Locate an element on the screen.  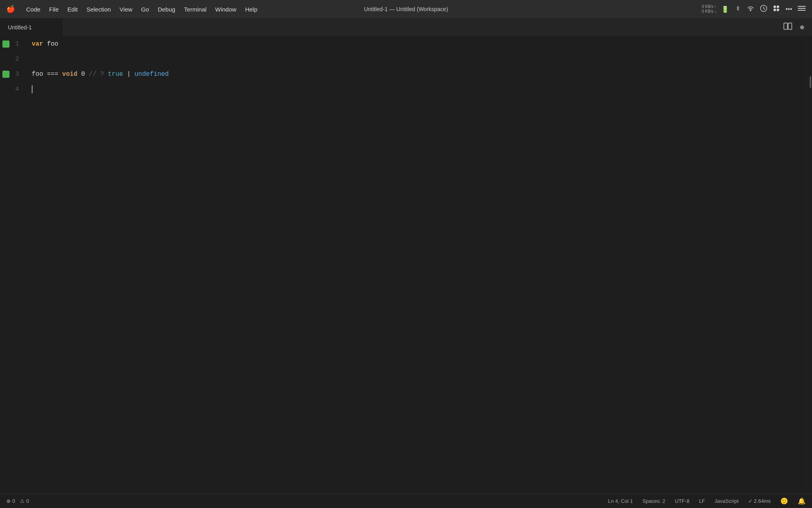
extensions-icon is located at coordinates (776, 9).